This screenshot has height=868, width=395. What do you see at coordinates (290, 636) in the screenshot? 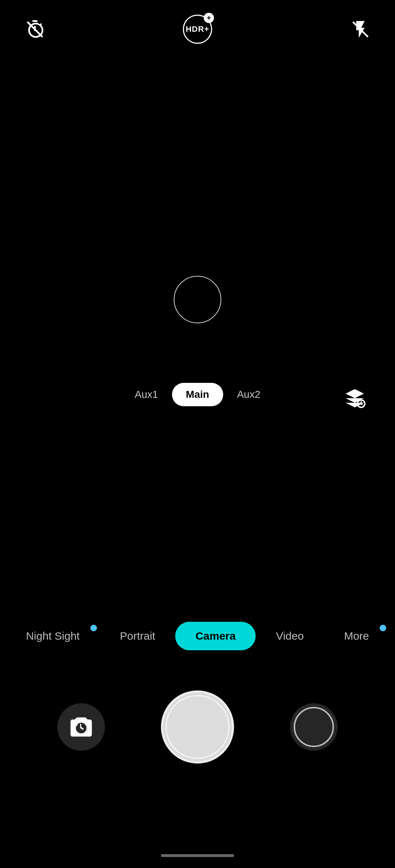
I see `tab-video: Video` at bounding box center [290, 636].